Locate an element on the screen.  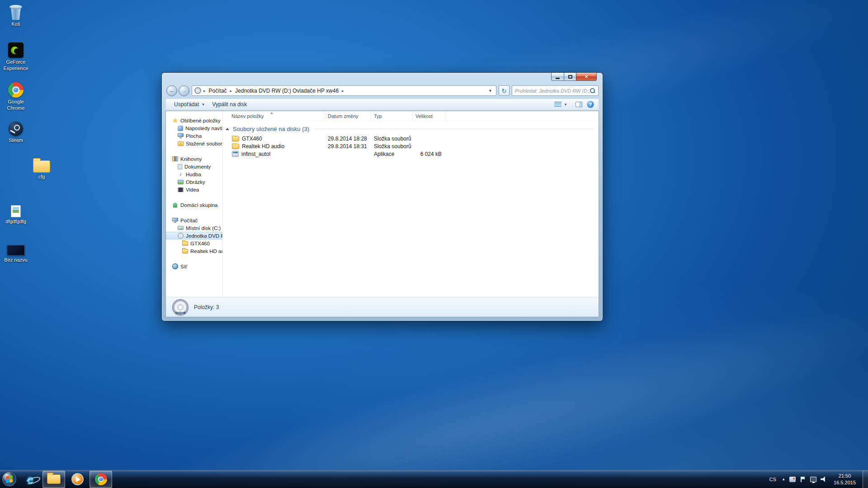
close-button: × is located at coordinates (586, 77).